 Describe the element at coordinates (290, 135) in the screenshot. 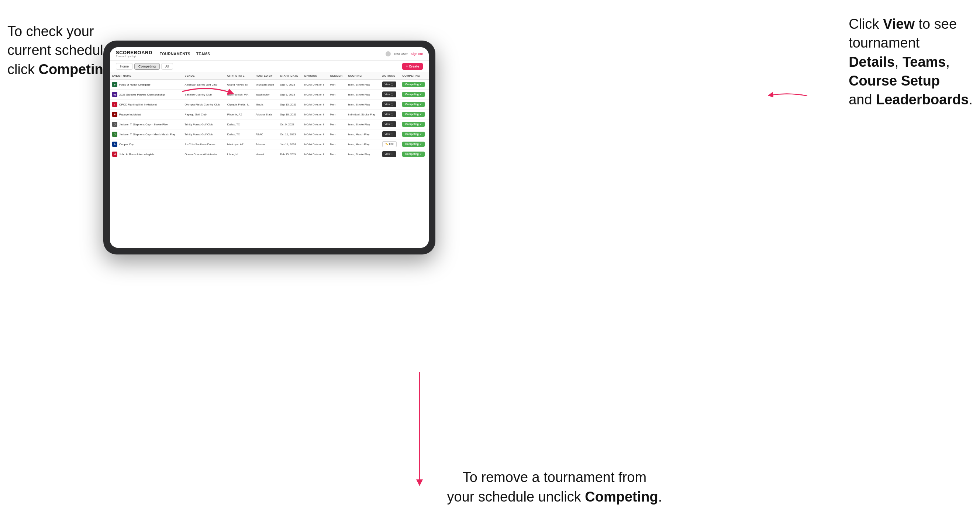

I see `start-date-cell: Oct 11, 2023` at that location.